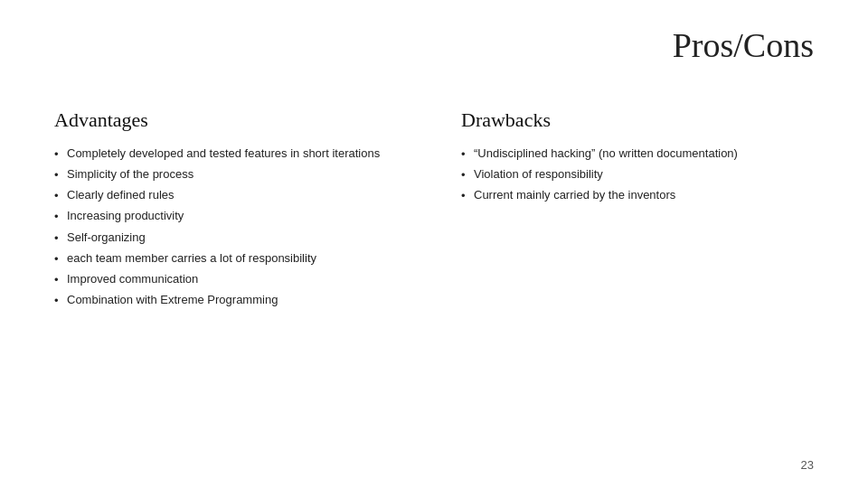  What do you see at coordinates (237, 174) in the screenshot?
I see `bullet-text: Simplicity of the process` at bounding box center [237, 174].